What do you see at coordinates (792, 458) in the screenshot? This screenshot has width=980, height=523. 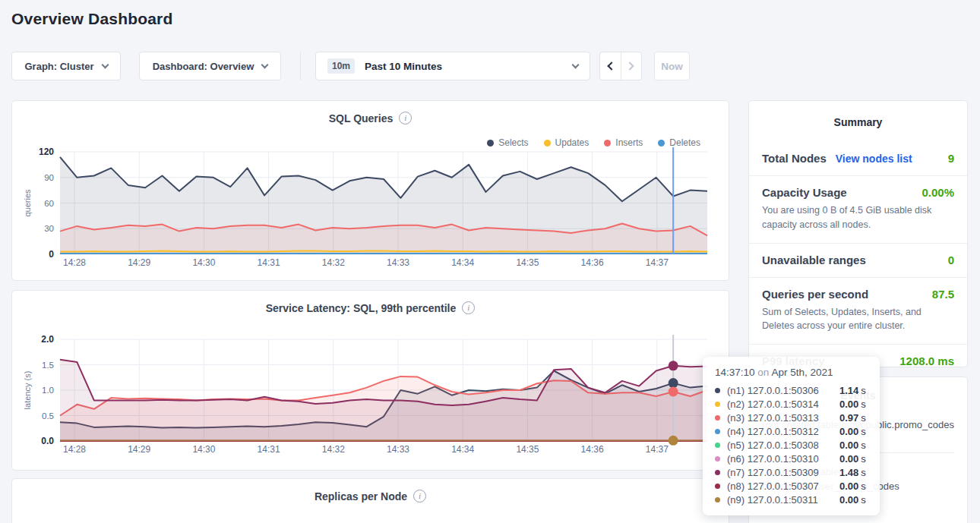 I see `tooltip-row: (n6) 127.0.0.1:503100.00s` at bounding box center [792, 458].